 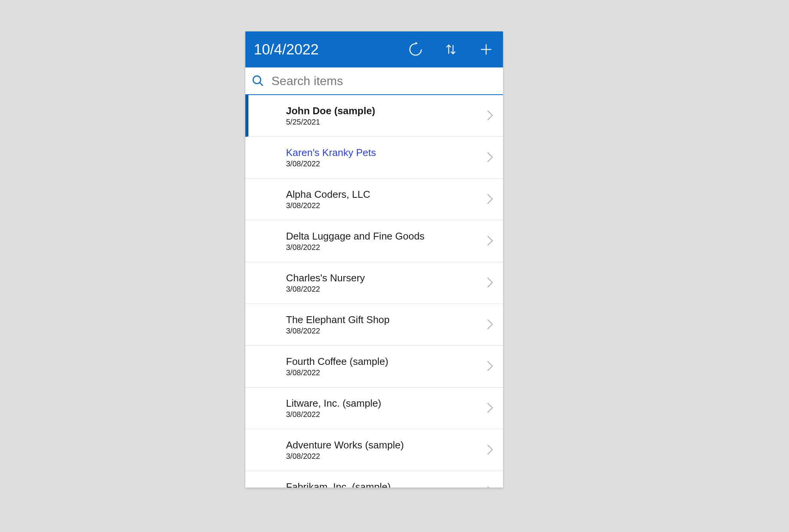 I want to click on list-item-text: The Elephant Gift Shop3/08/2022, so click(x=386, y=325).